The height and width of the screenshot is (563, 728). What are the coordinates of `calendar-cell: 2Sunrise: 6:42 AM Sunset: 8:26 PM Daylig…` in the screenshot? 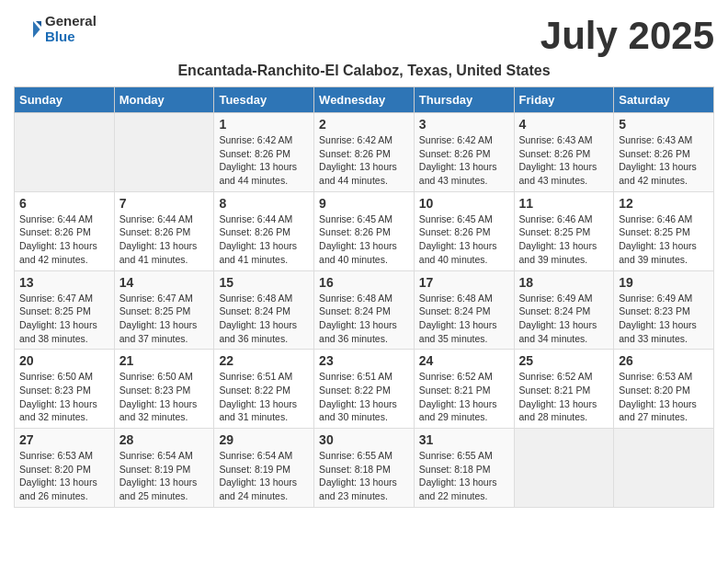 It's located at (364, 153).